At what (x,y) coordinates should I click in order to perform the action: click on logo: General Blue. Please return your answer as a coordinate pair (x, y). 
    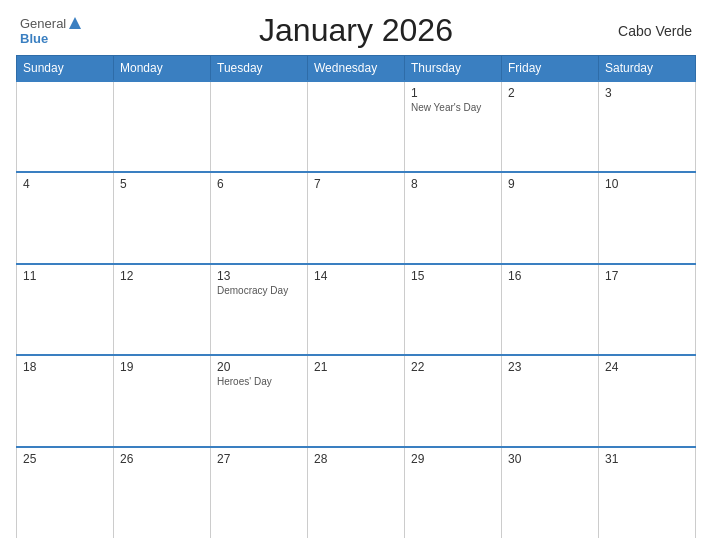
    Looking at the image, I should click on (60, 31).